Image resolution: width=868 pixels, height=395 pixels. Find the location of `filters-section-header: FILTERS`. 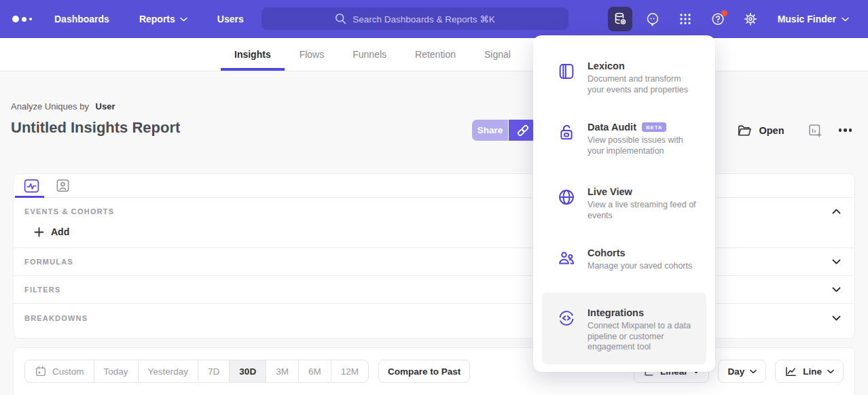

filters-section-header: FILTERS is located at coordinates (434, 290).